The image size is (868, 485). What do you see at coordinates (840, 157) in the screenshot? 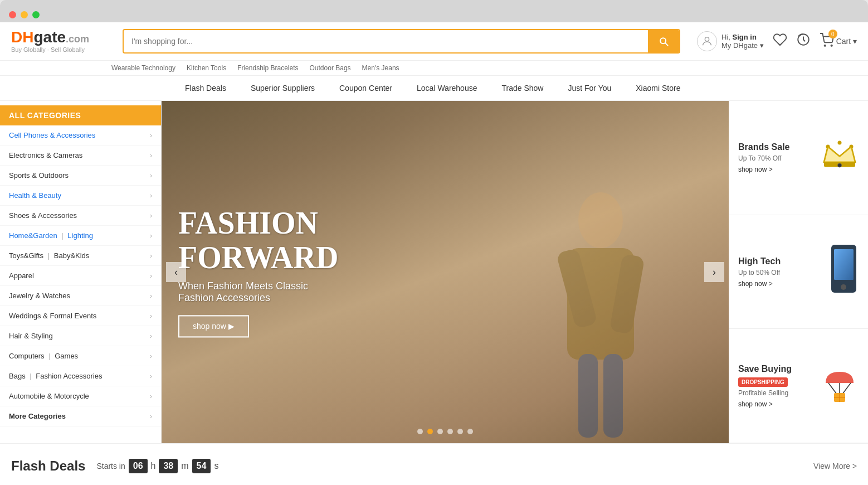
I see `crown-icon` at bounding box center [840, 157].